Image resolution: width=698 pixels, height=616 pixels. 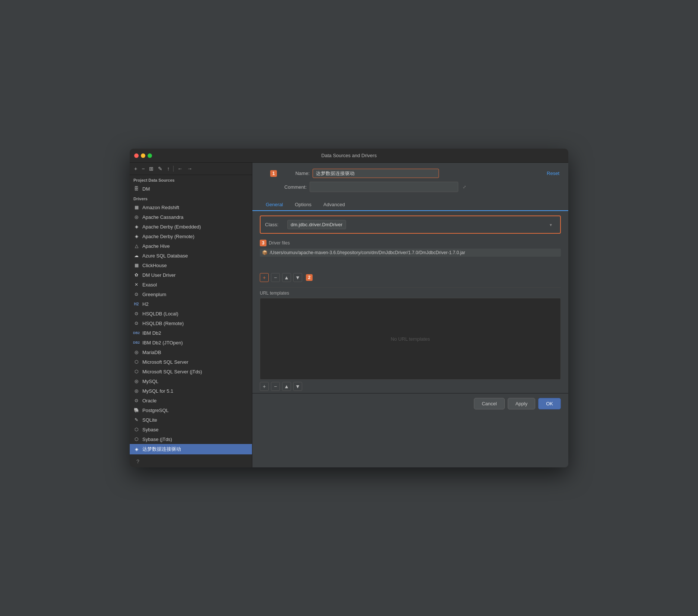 What do you see at coordinates (136, 372) in the screenshot?
I see `ms-sql-server-jtds-icon: ⬡` at bounding box center [136, 372].